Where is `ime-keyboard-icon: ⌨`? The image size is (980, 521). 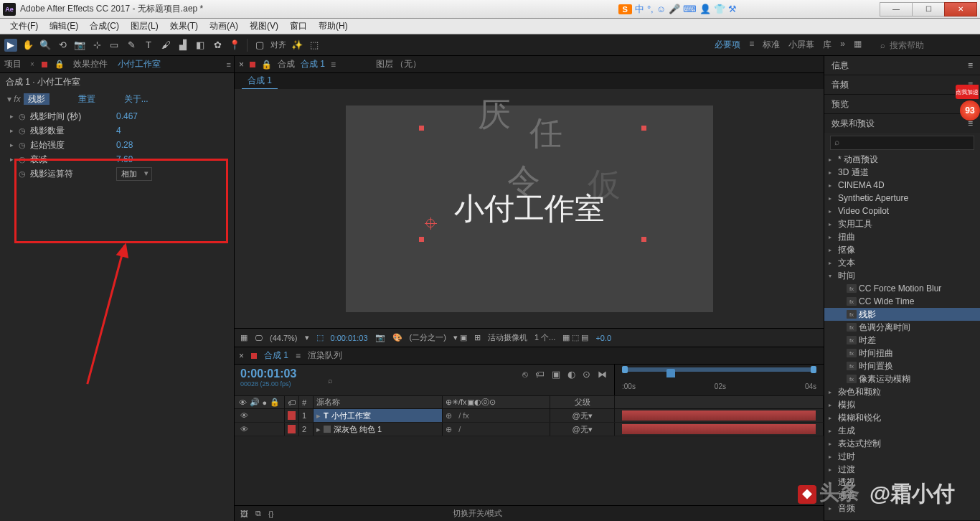 ime-keyboard-icon: ⌨ is located at coordinates (690, 9).